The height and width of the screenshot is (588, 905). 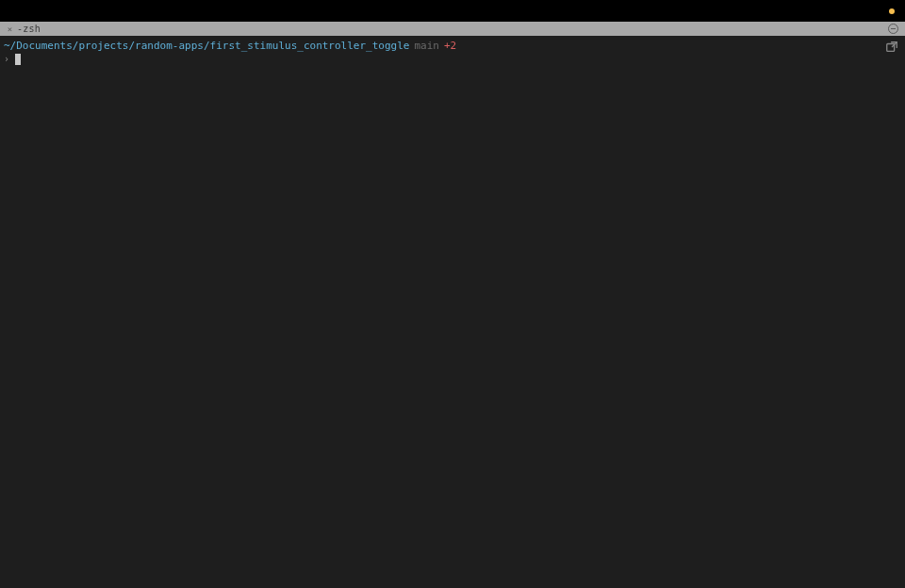 What do you see at coordinates (28, 28) in the screenshot?
I see `tab-title: -zsh` at bounding box center [28, 28].